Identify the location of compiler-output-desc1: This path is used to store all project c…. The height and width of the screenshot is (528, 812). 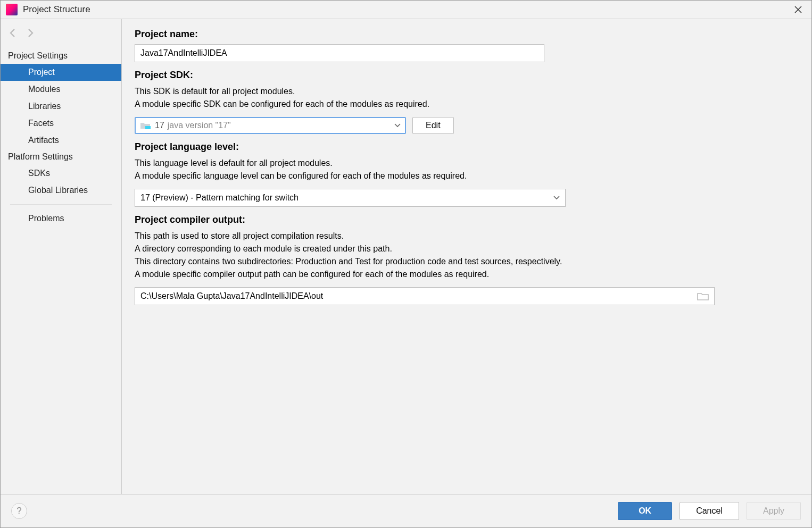
(467, 236).